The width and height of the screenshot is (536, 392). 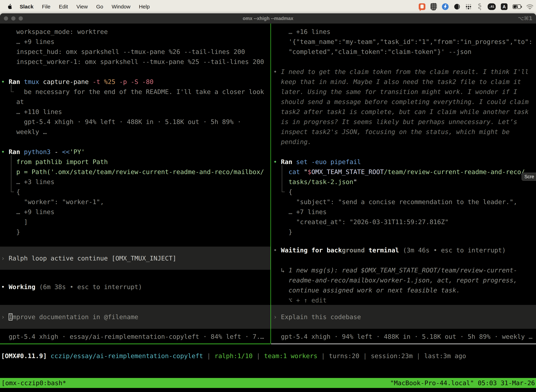 I want to click on waiting-block-row-0: • Waiting for background terminal (3m 46…, so click(x=390, y=250).